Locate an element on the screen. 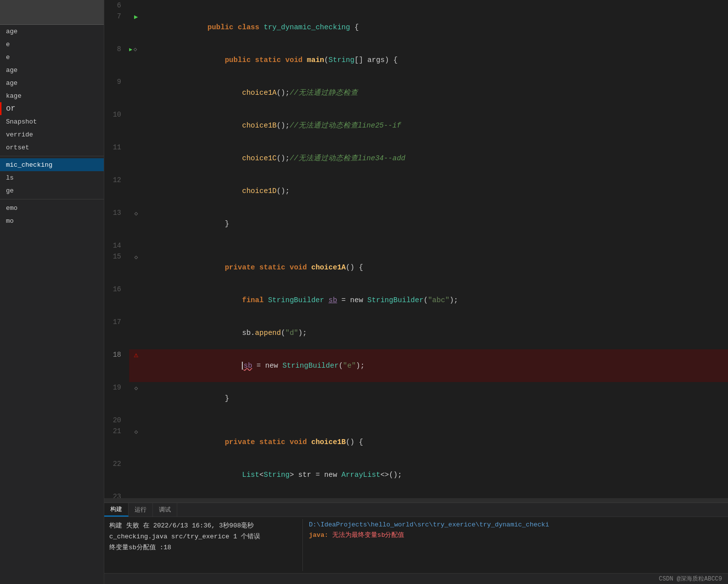 Image resolution: width=728 pixels, height=584 pixels. sidebar-item-snapshot: Snapshot is located at coordinates (52, 122).